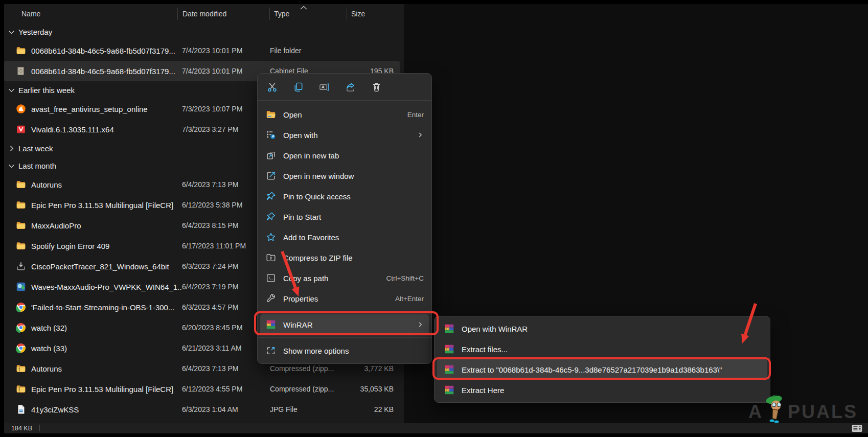 This screenshot has width=868, height=437. What do you see at coordinates (308, 51) in the screenshot?
I see `file-type: File folder` at bounding box center [308, 51].